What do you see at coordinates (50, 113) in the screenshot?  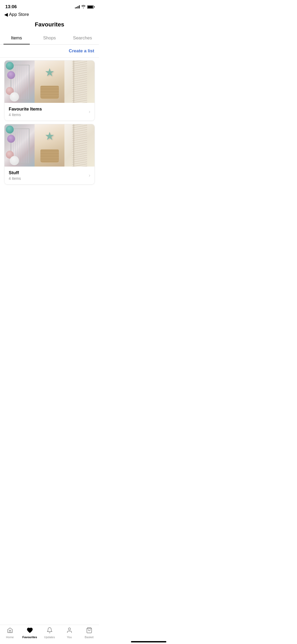 I see `main-content: Favourites Items Shops Searches Create a…` at bounding box center [50, 113].